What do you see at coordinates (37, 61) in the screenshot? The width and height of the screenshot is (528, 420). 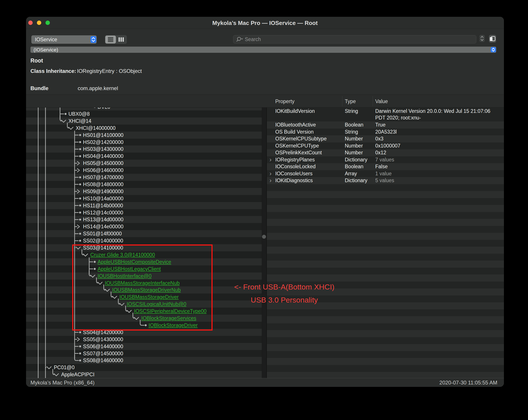 I see `node-title: Root` at bounding box center [37, 61].